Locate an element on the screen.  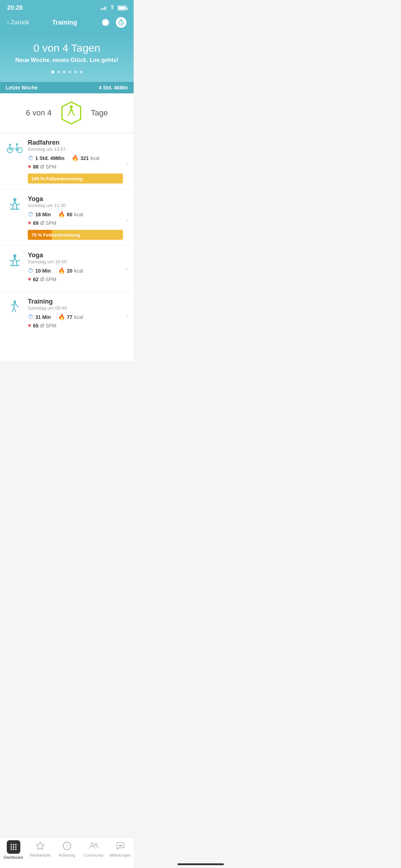
workout-item-training: Training Samstag um 09:49 ⏱ 31 Min 🔥 77 … is located at coordinates (67, 326).